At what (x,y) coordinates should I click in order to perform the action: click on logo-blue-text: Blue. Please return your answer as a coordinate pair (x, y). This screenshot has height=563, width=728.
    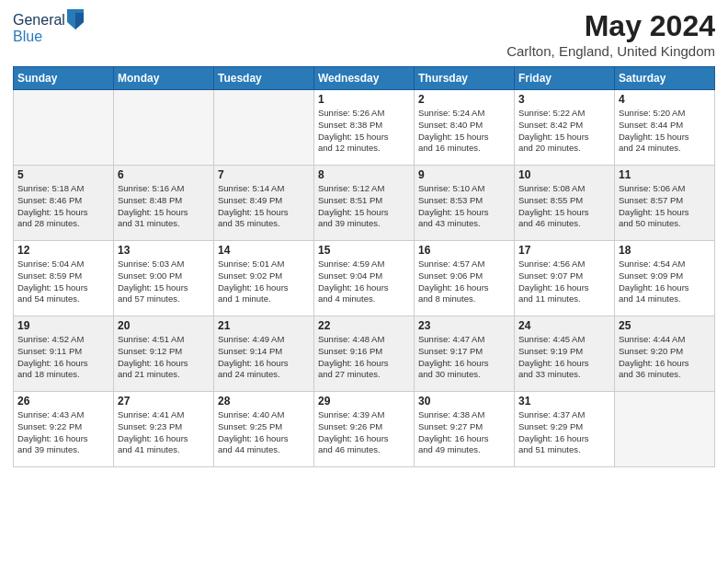
    Looking at the image, I should click on (28, 37).